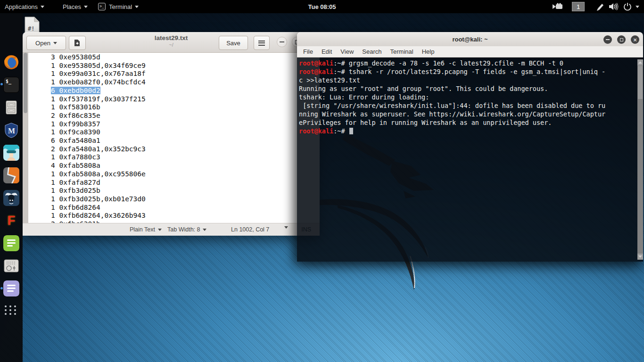 The height and width of the screenshot is (362, 644). I want to click on menu-search: Search, so click(372, 52).